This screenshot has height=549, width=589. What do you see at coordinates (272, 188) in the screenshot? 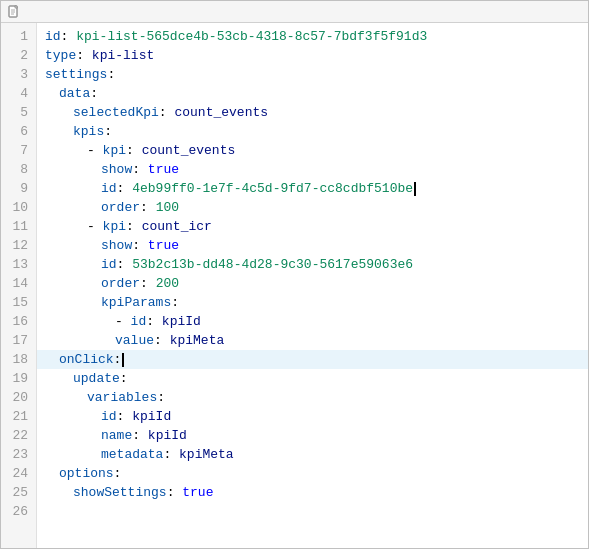
I see `code-token: 4eb99ff0-1e7f-4c5d-9fd7-cc8cdbf510be` at bounding box center [272, 188].